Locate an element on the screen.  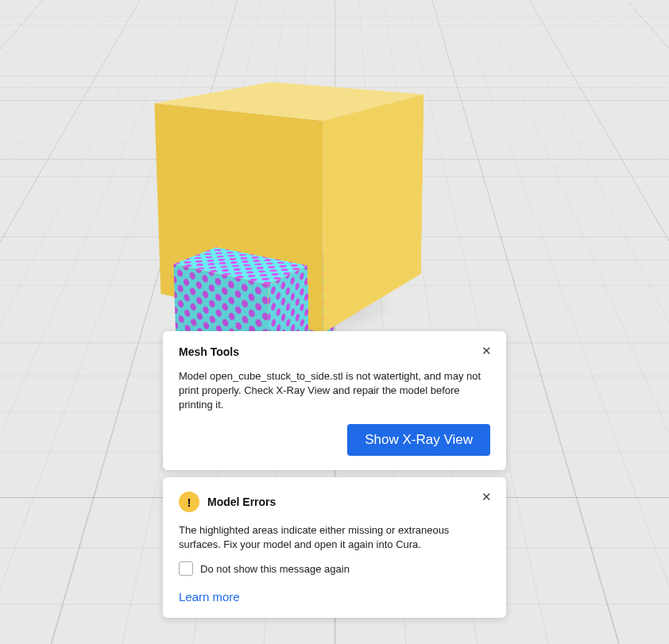
dialog-message: The highlighted areas indicate either mi… is located at coordinates (334, 538).